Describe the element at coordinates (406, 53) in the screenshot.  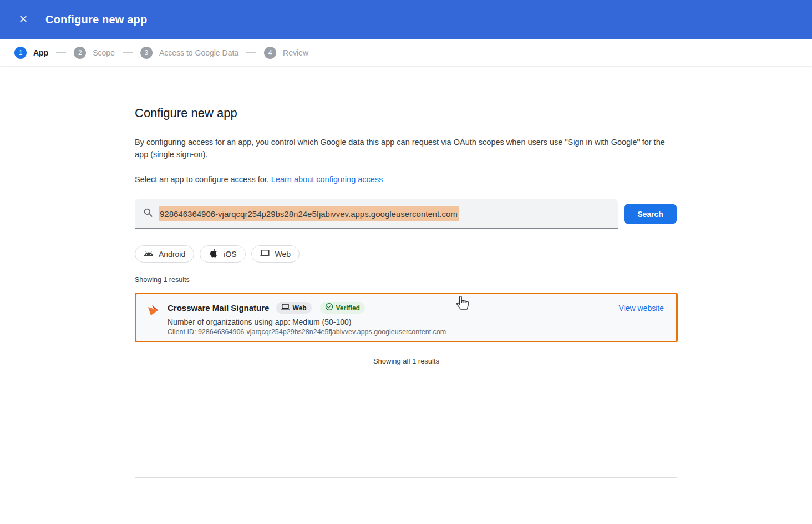
I see `stepper: 1 App 2 Scope 3 Access to Google Data 4 …` at that location.